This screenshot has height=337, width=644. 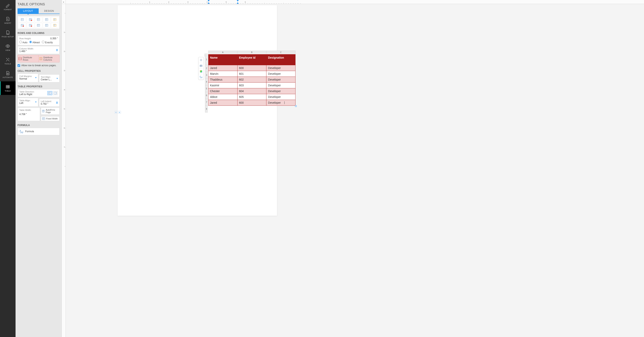 What do you see at coordinates (116, 112) in the screenshot?
I see `page-add-icon: +` at bounding box center [116, 112].